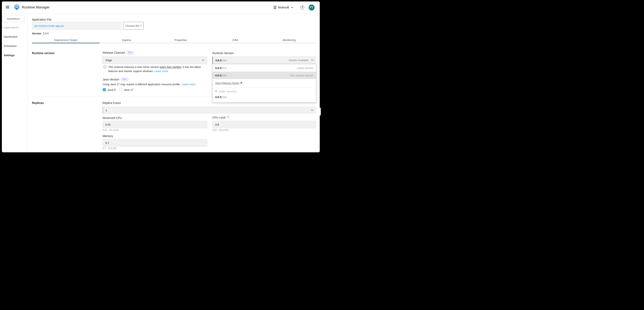 This screenshot has height=310, width=644. What do you see at coordinates (156, 69) in the screenshot?
I see `release-channel-info-text: This channel releases a new minor versio…` at bounding box center [156, 69].